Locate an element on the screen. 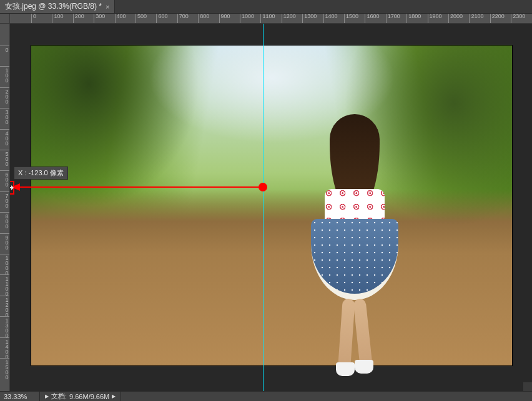 The width and height of the screenshot is (532, 401). ruler-h-tick: 1400 is located at coordinates (331, 19).